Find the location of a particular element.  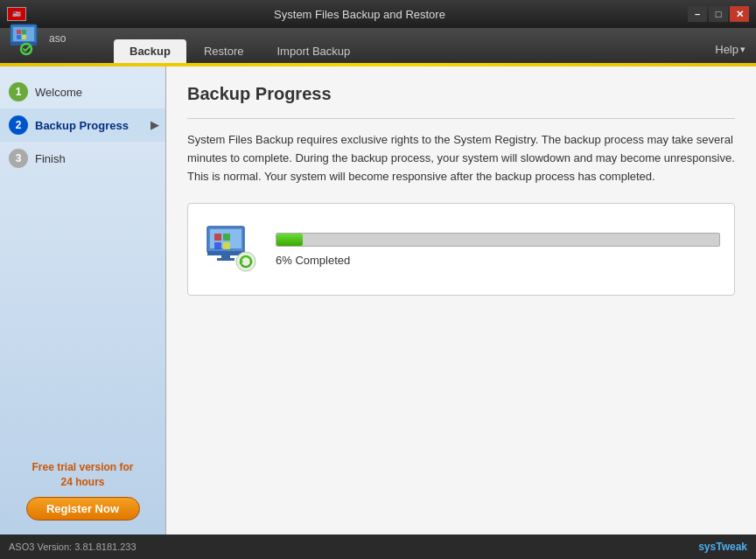

help-area: Help ▾ is located at coordinates (730, 49).